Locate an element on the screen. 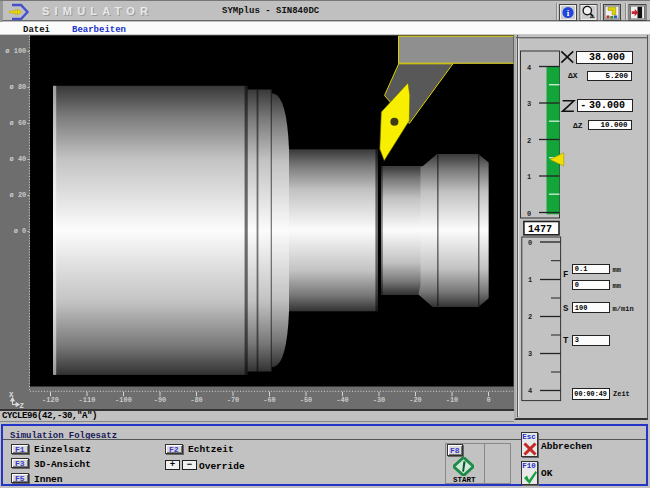 Image resolution: width=650 pixels, height=488 pixels. svg-text: -80 is located at coordinates (196, 400).